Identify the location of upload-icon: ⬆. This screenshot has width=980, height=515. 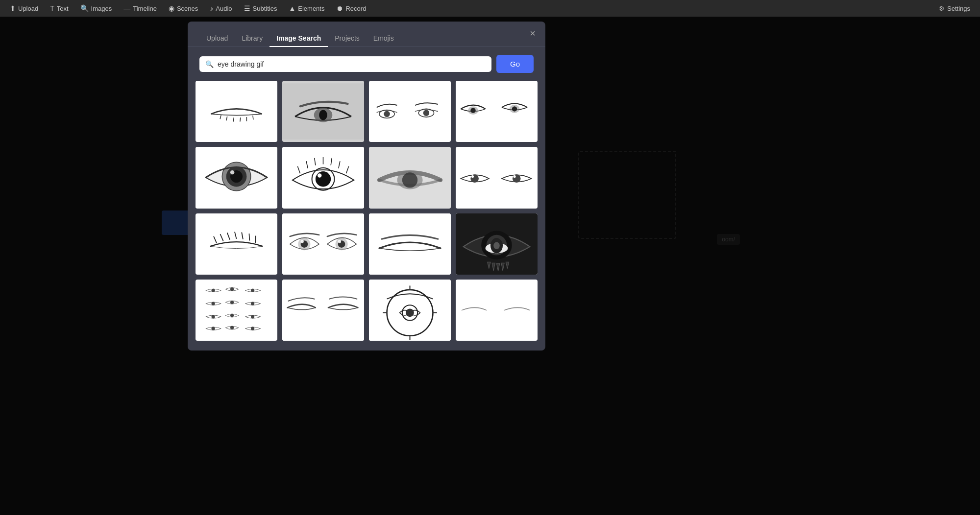
(13, 8).